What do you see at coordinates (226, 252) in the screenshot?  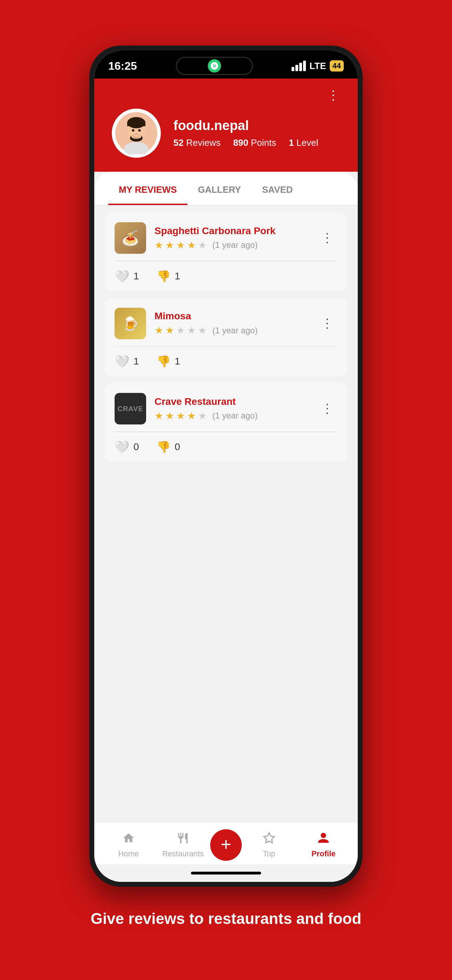 I see `review-card: 🍝 Spaghetti Carbonara Pork ★ ★ ★ ★ ★ (1 …` at bounding box center [226, 252].